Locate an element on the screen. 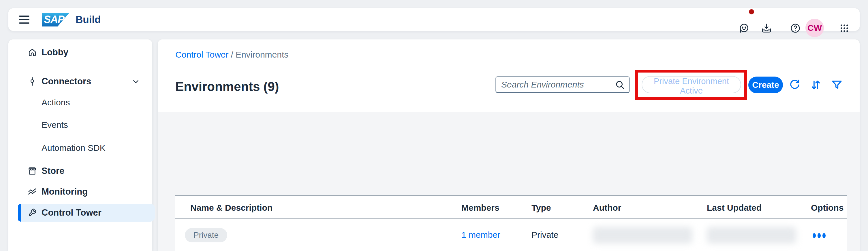 Image resolution: width=868 pixels, height=251 pixels. refresh-icon is located at coordinates (795, 85).